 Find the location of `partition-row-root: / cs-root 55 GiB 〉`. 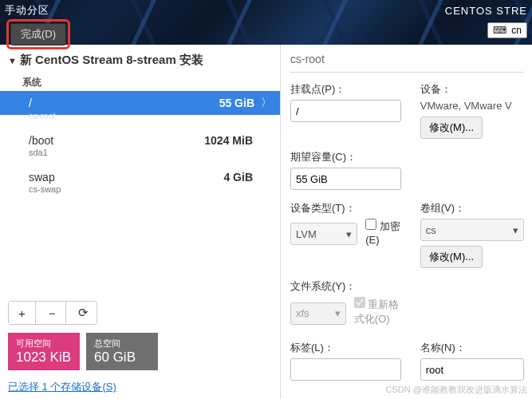

partition-row-root: / cs-root 55 GiB 〉 is located at coordinates (140, 103).